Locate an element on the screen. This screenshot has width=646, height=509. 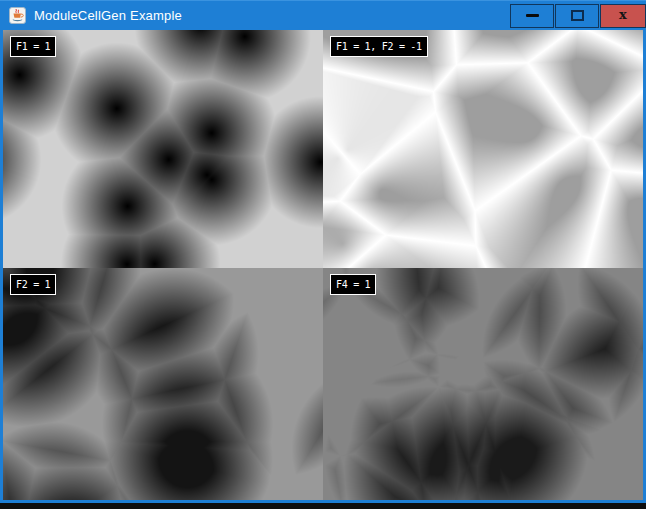
maximize-button is located at coordinates (577, 16).